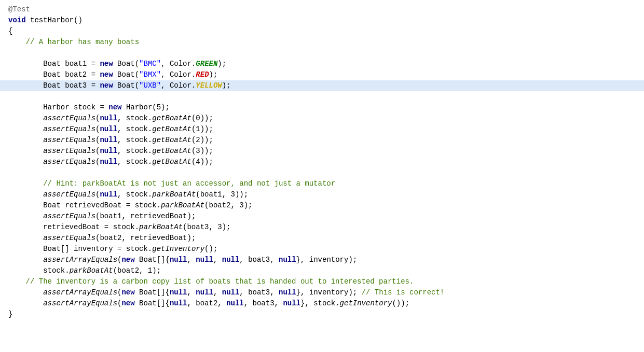 The image size is (644, 352). I want to click on code-text: (boat1, 3));, so click(222, 195).